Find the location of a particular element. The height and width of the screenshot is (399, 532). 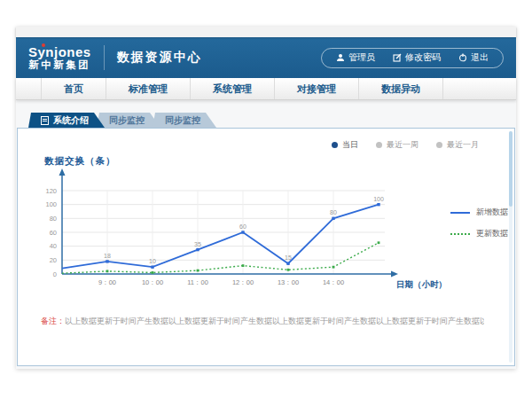

y-tick-label: 40 is located at coordinates (53, 246).